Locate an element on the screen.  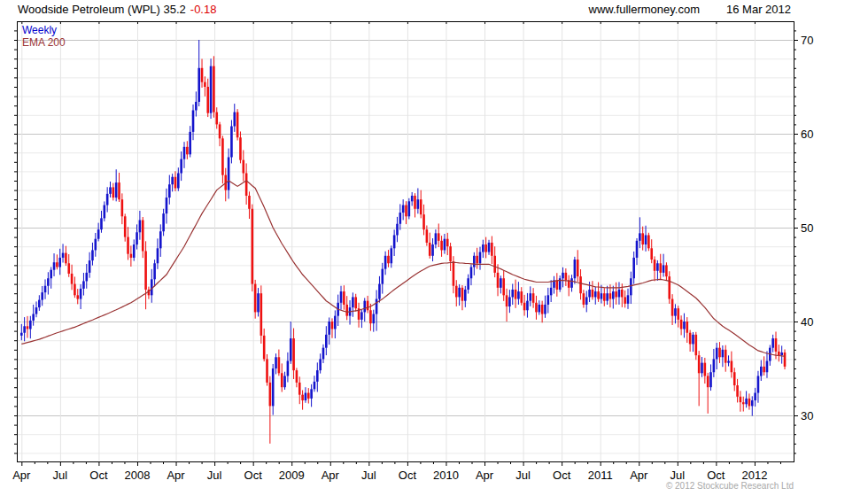
y-axis-label: 40 is located at coordinates (807, 322).